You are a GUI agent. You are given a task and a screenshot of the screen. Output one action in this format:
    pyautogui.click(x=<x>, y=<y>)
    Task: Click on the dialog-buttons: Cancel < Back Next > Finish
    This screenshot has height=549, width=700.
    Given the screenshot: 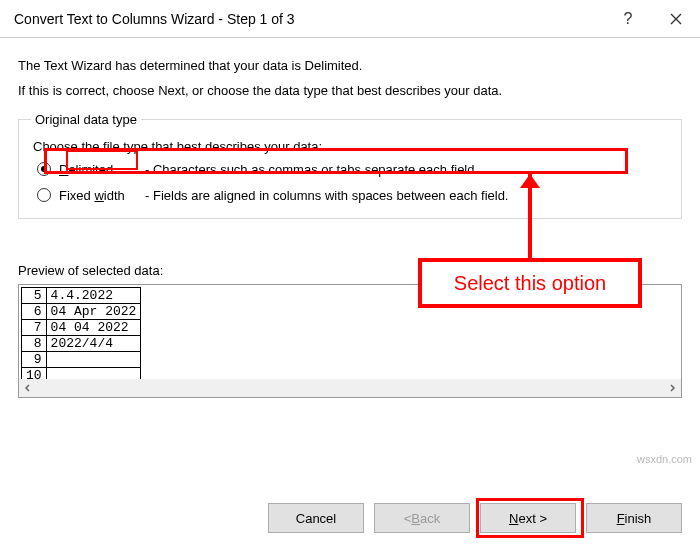 What is the action you would take?
    pyautogui.click(x=475, y=518)
    